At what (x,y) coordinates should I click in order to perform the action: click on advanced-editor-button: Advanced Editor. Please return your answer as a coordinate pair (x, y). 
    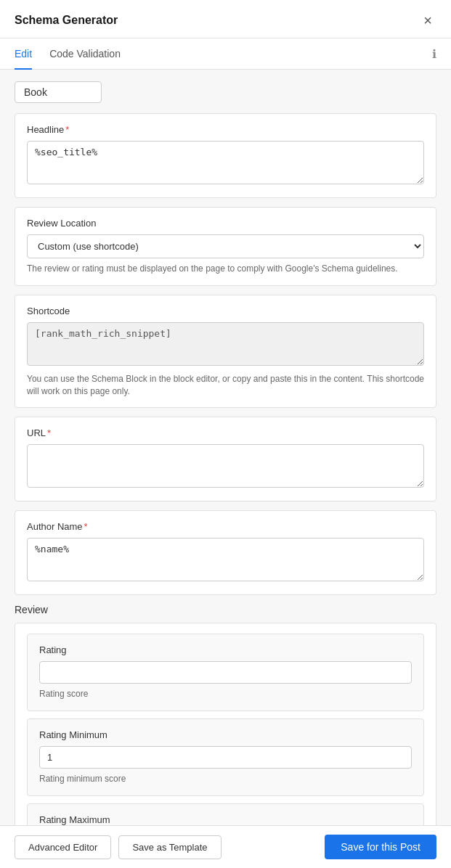
    Looking at the image, I should click on (62, 848).